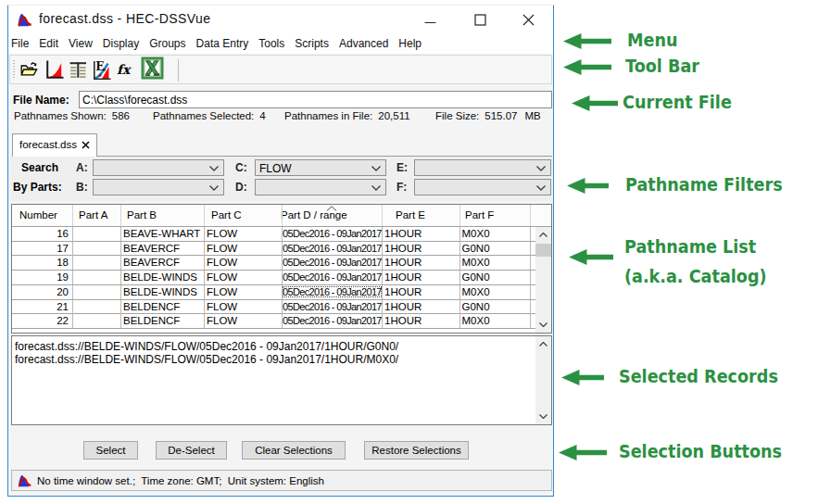 Image resolution: width=818 pixels, height=504 pixels. What do you see at coordinates (93, 215) in the screenshot?
I see `col-part-a: Part A` at bounding box center [93, 215].